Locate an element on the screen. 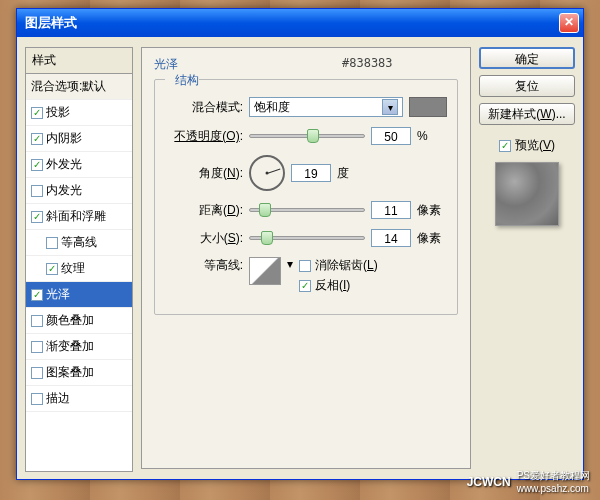 This screenshot has width=600, height=500. style-label: 光泽 is located at coordinates (58, 294).